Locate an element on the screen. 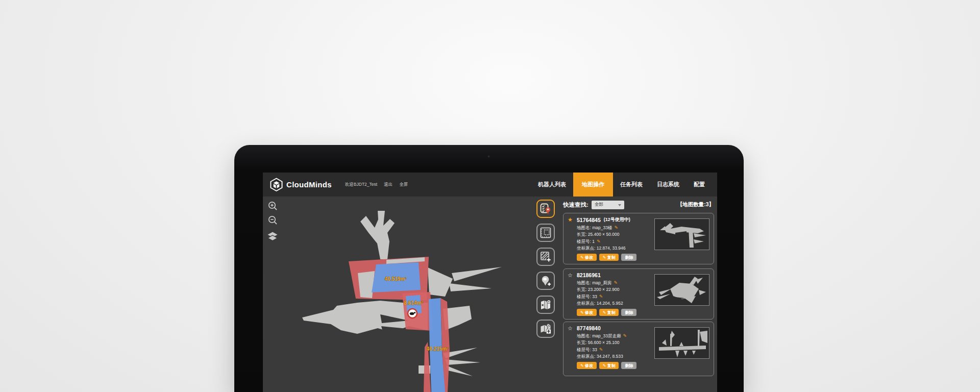 This screenshot has height=392, width=980. favorite-star-icon: ★ is located at coordinates (571, 219).